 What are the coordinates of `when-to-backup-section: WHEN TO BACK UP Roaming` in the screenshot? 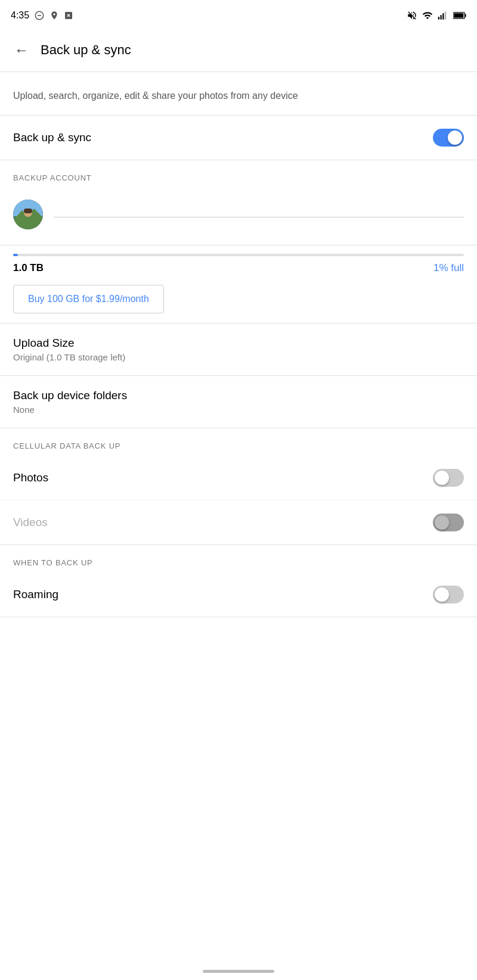 It's located at (238, 581).